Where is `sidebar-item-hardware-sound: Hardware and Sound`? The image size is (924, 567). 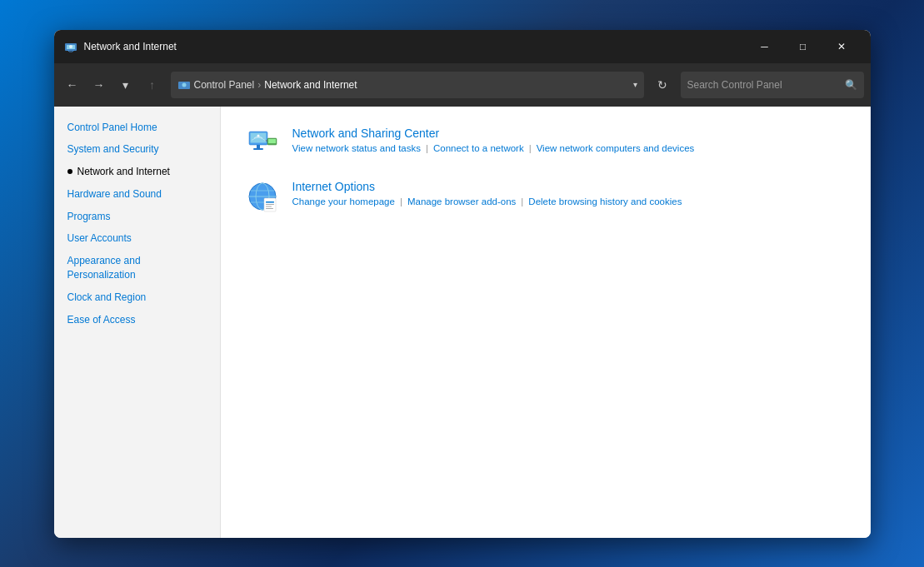
sidebar-item-hardware-sound: Hardware and Sound is located at coordinates (137, 195).